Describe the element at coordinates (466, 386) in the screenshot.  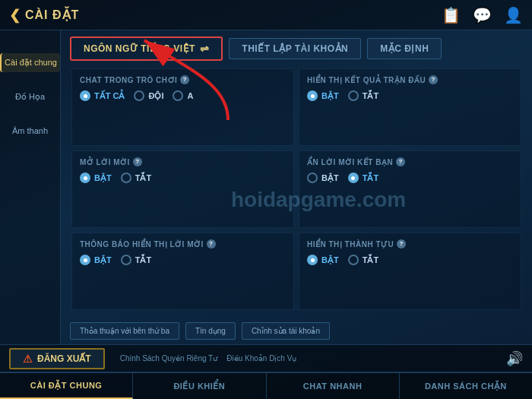
I see `bottom-tab-block-list: DANH SÁCH CHẶN` at that location.